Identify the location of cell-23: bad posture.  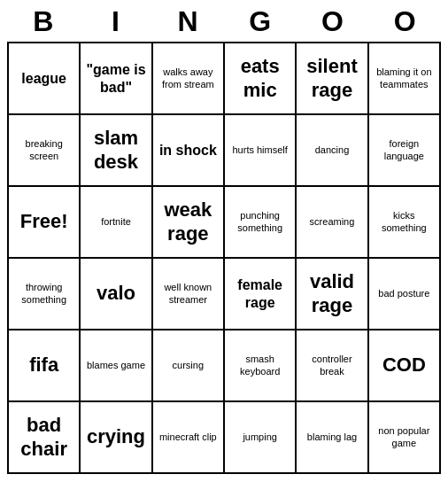
(404, 294).